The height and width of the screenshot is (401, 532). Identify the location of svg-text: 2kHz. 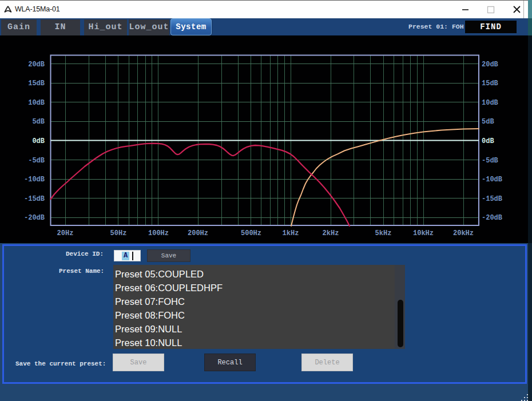
(331, 233).